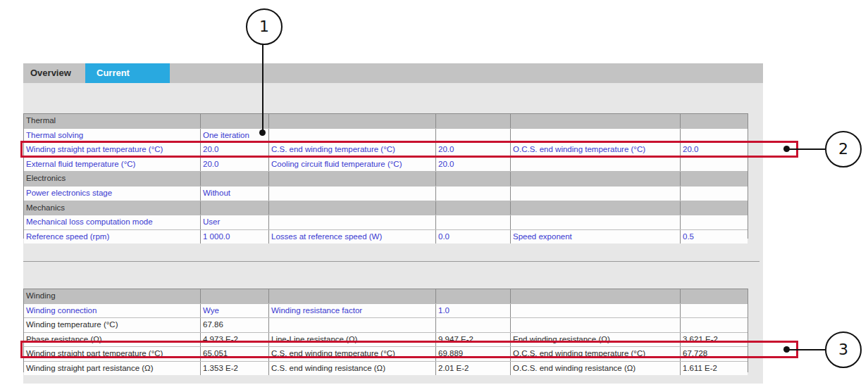 The image size is (868, 392). What do you see at coordinates (112, 165) in the screenshot?
I see `param-label-cell: External fluid temperature (°C)` at bounding box center [112, 165].